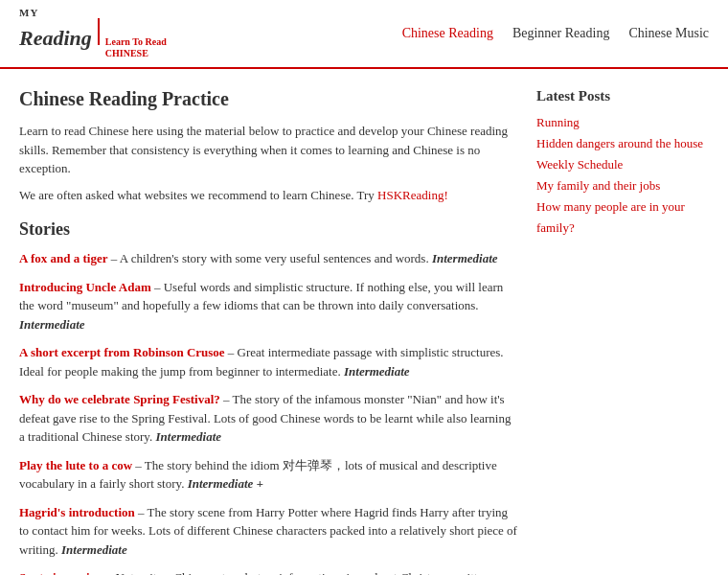 The height and width of the screenshot is (575, 728). What do you see at coordinates (77, 512) in the screenshot?
I see `story-link-hagrid: Hagrid's introduction` at bounding box center [77, 512].